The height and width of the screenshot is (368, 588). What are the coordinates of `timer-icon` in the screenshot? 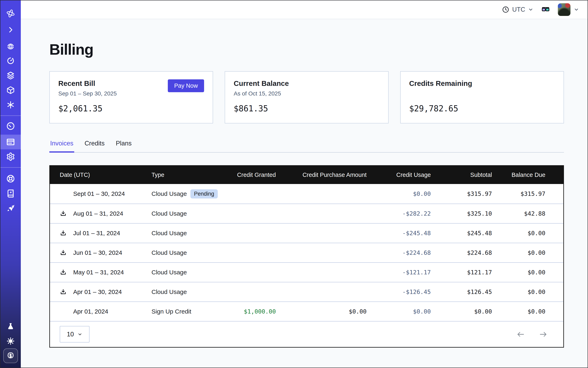 It's located at (11, 61).